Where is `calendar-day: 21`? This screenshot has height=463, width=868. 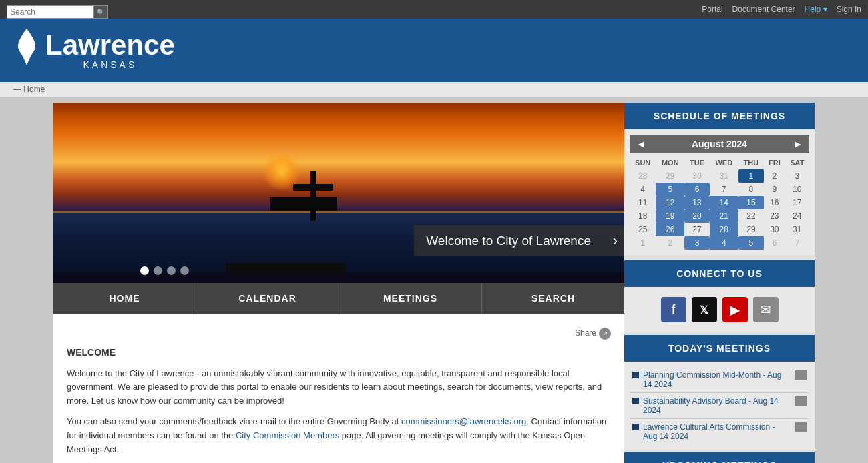
calendar-day: 21 is located at coordinates (724, 216).